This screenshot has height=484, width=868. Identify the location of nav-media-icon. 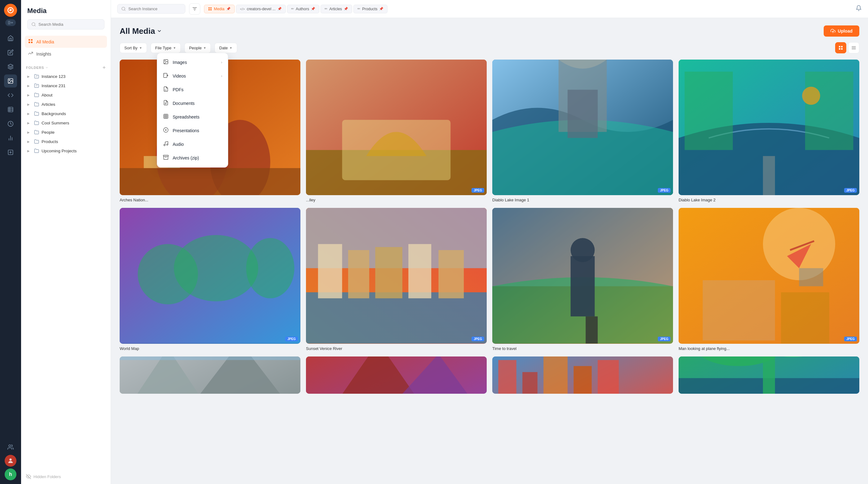
(11, 81).